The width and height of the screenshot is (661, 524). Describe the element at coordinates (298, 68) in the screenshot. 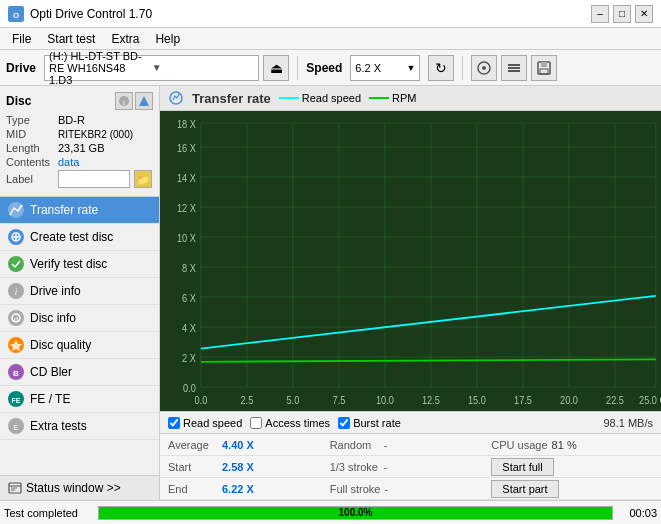

I see `toolbar-separator` at that location.